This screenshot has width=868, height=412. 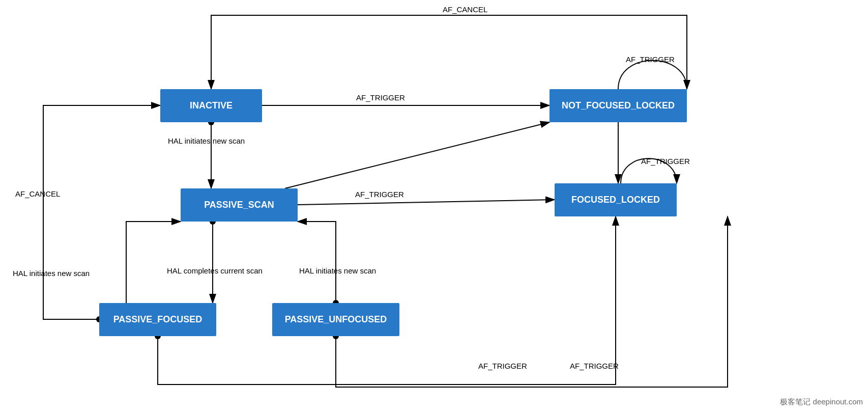 What do you see at coordinates (618, 106) in the screenshot?
I see `state-not-focused-locked: NOT_FOCUSED_LOCKED` at bounding box center [618, 106].